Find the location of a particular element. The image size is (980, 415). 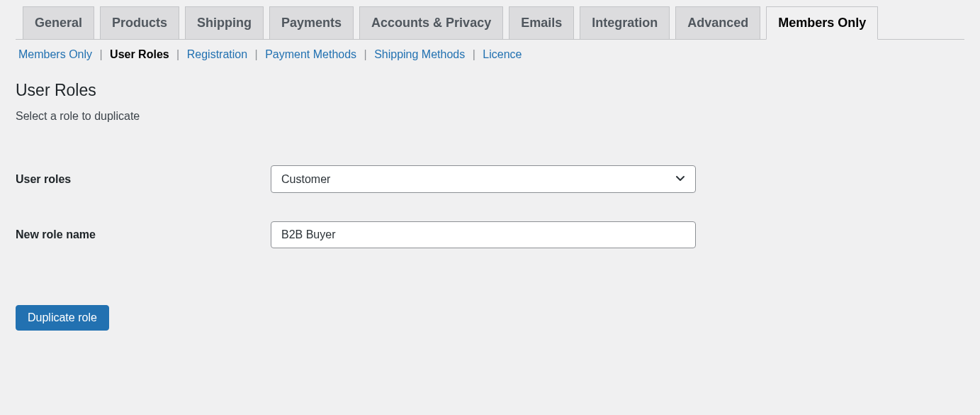

tab-general: General is located at coordinates (58, 23).